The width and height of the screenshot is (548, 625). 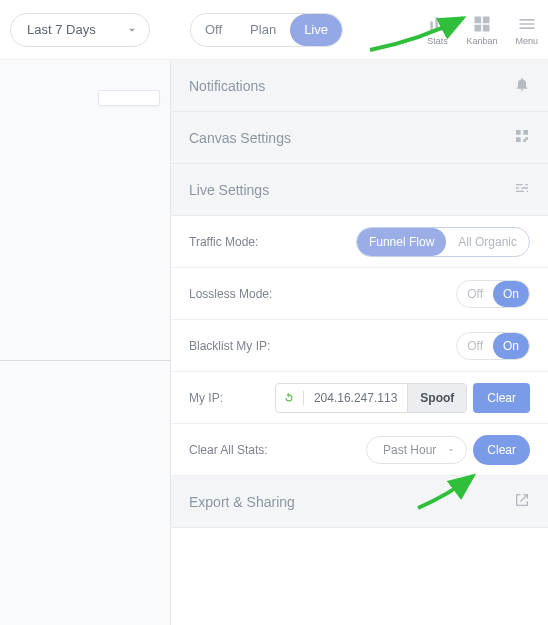 I want to click on lossless-toggle: Off On, so click(x=493, y=294).